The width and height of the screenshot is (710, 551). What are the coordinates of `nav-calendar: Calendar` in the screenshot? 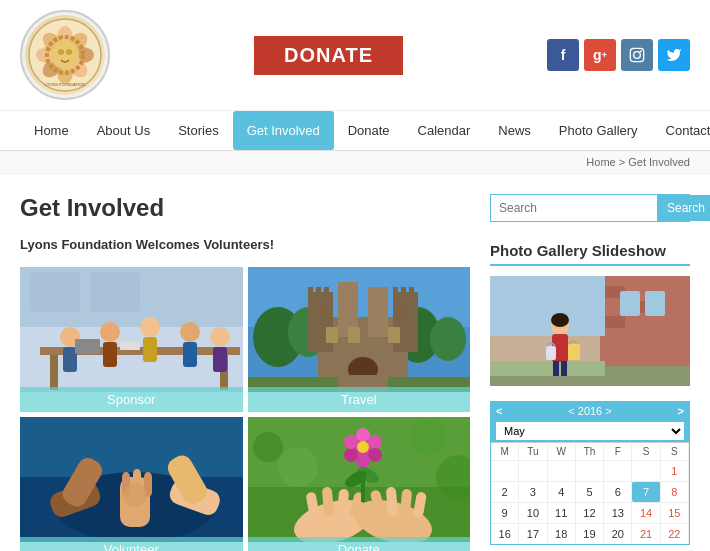 It's located at (444, 130).